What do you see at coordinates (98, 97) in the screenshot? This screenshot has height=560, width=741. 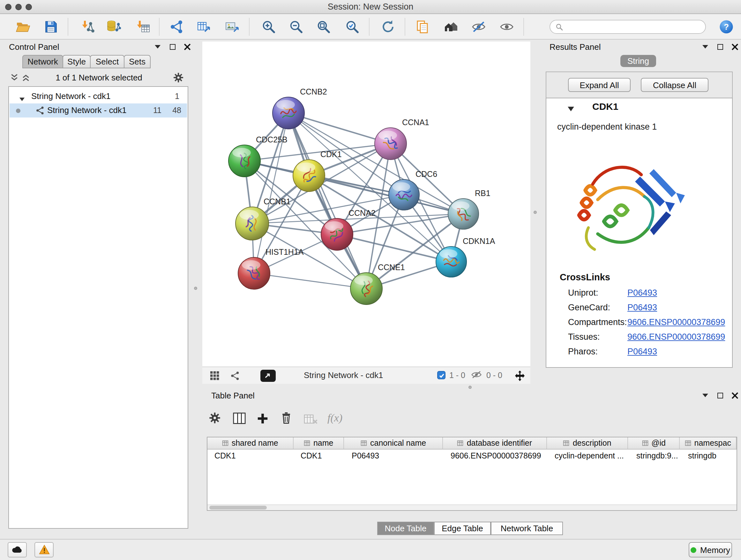 I see `network-collection-row: String Network - cdk1 1` at bounding box center [98, 97].